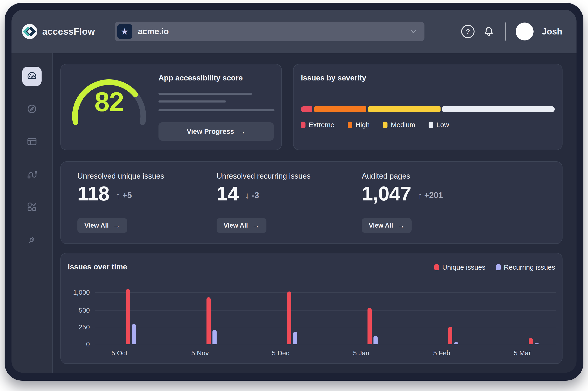 Image resolution: width=588 pixels, height=391 pixels. What do you see at coordinates (29, 31) in the screenshot?
I see `accessflow-logo-icon` at bounding box center [29, 31].